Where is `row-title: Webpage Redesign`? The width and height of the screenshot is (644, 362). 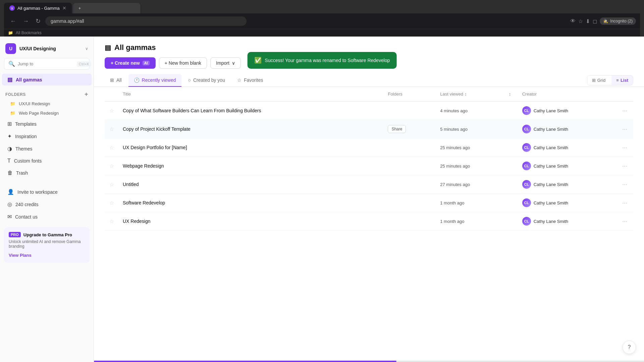 row-title: Webpage Redesign is located at coordinates (251, 166).